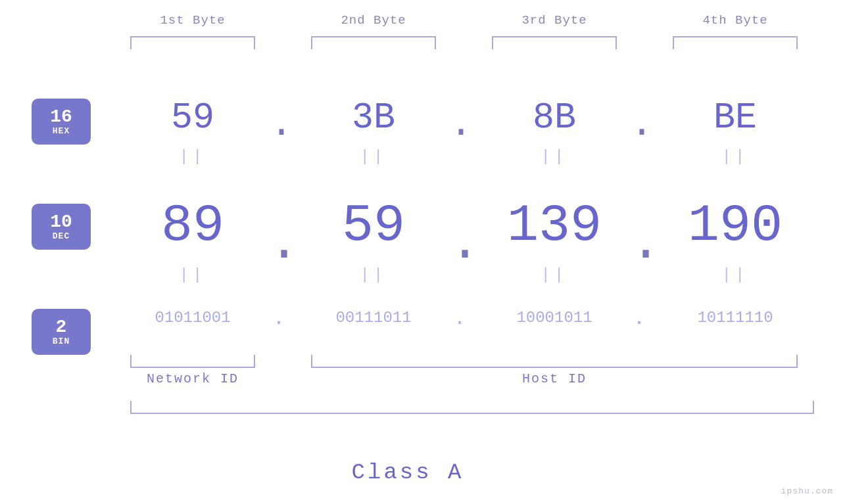 The image size is (845, 504). Describe the element at coordinates (554, 275) in the screenshot. I see `equals-dec-bin-3: ||` at that location.